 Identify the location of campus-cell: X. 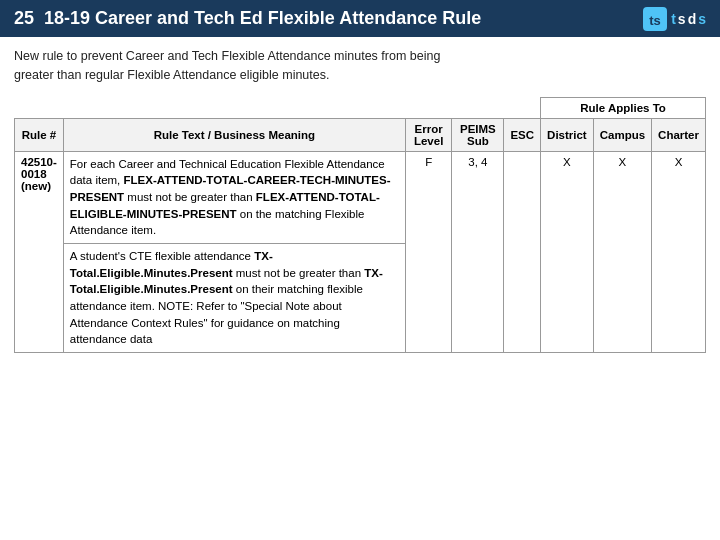
(622, 252).